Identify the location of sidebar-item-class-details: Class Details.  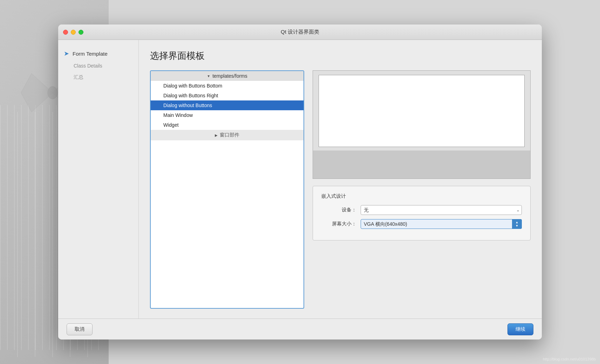
(98, 66).